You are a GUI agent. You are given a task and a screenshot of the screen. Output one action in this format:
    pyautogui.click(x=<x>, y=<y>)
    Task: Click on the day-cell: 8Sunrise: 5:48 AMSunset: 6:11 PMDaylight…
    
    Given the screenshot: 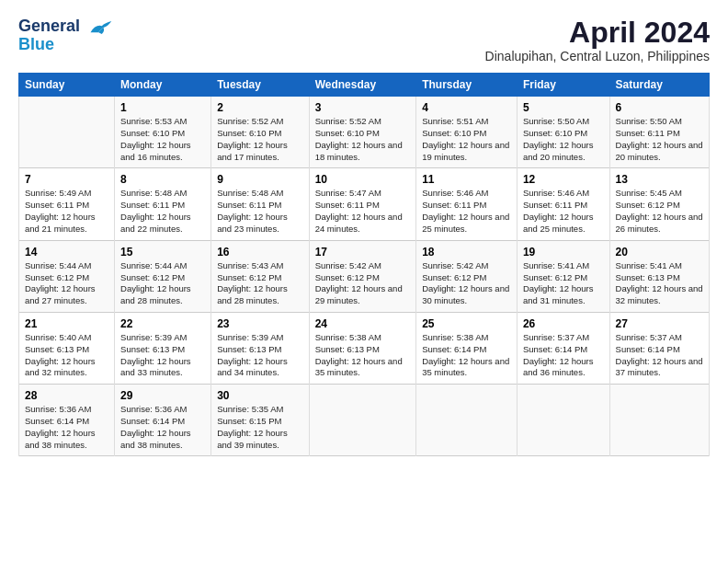 What is the action you would take?
    pyautogui.click(x=164, y=204)
    